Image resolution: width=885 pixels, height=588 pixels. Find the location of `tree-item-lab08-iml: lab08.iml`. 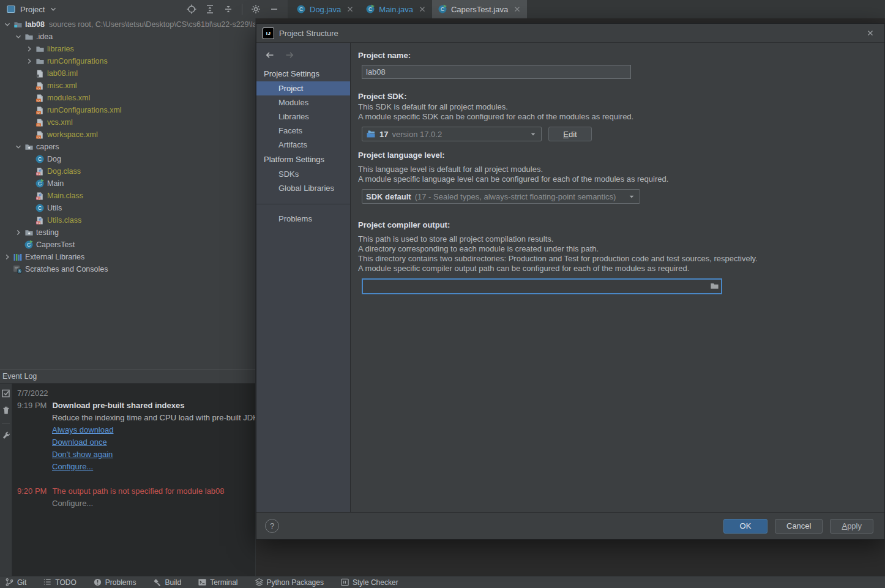

tree-item-lab08-iml: lab08.iml is located at coordinates (127, 73).